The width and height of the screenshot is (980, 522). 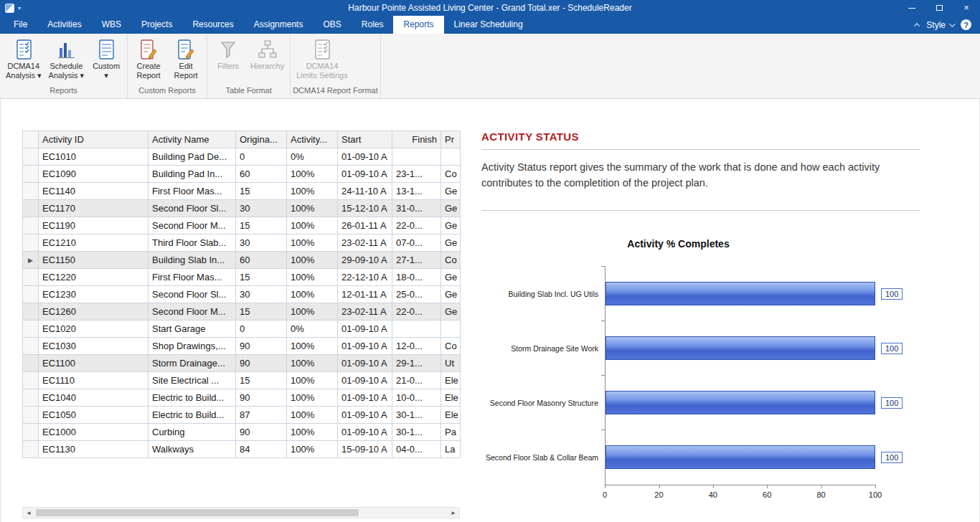 I want to click on table-row-EC1260: EC1260 Second Floor M... 15 100% 23-02-1…, so click(x=242, y=312).